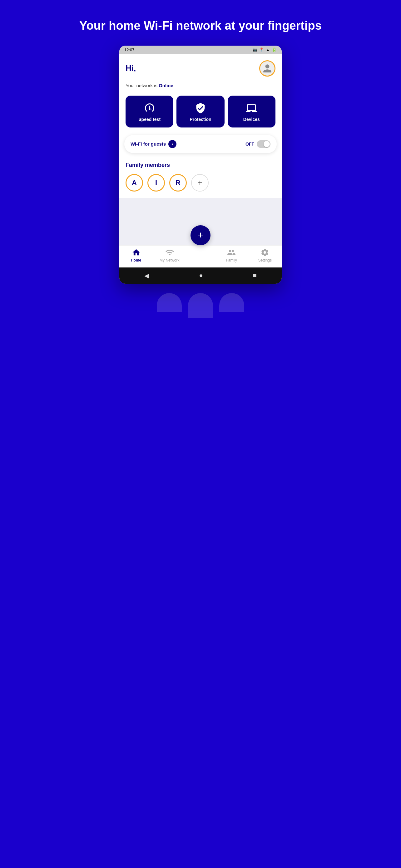 The width and height of the screenshot is (401, 868). What do you see at coordinates (142, 86) in the screenshot?
I see `network-status-text: Your network is` at bounding box center [142, 86].